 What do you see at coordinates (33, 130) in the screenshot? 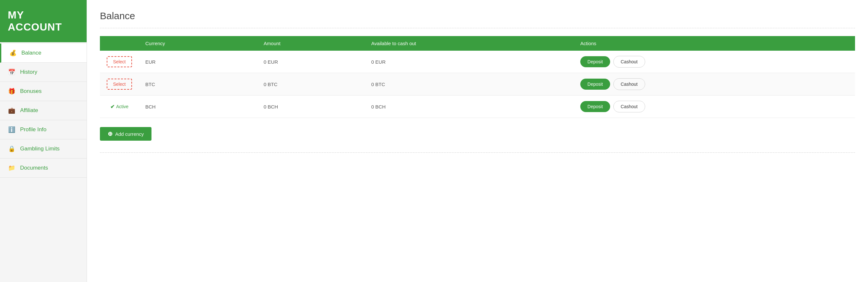
I see `sidebar-item-label-profile-info: Profile Info` at bounding box center [33, 130].